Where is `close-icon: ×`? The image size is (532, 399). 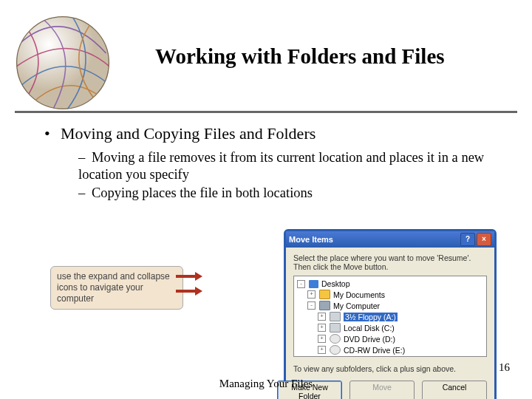 close-icon: × is located at coordinates (484, 239).